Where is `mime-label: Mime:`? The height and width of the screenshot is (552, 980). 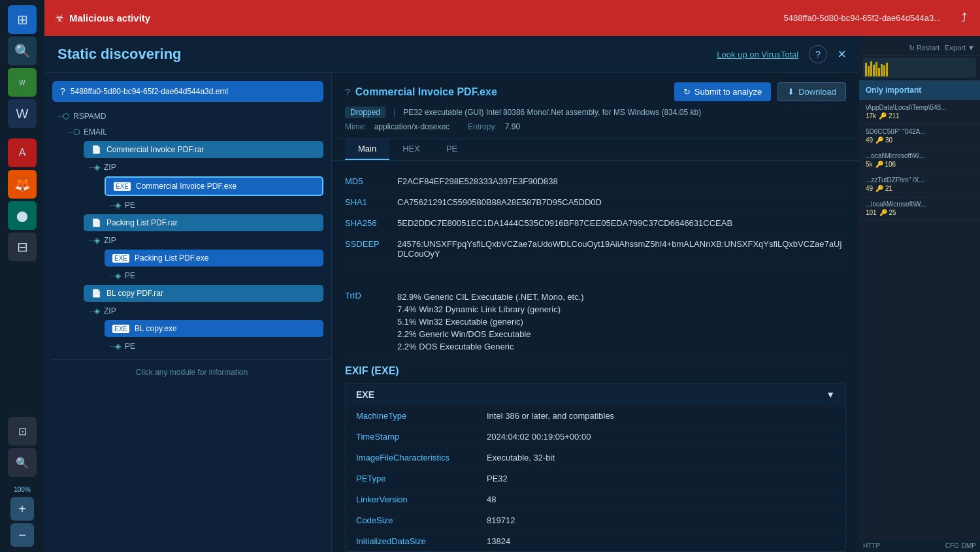 mime-label: Mime: is located at coordinates (355, 127).